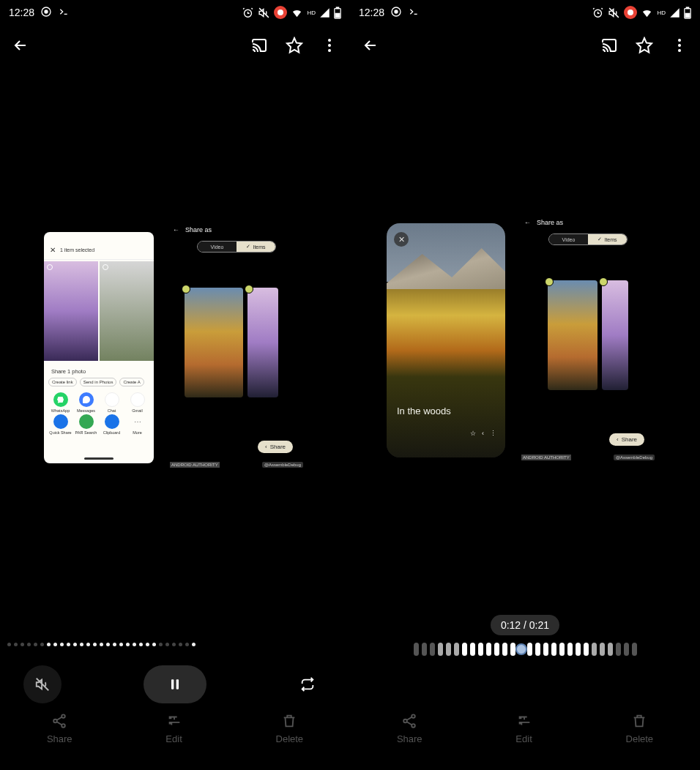 The width and height of the screenshot is (700, 770). Describe the element at coordinates (401, 239) in the screenshot. I see `close-icon: ✕` at that location.